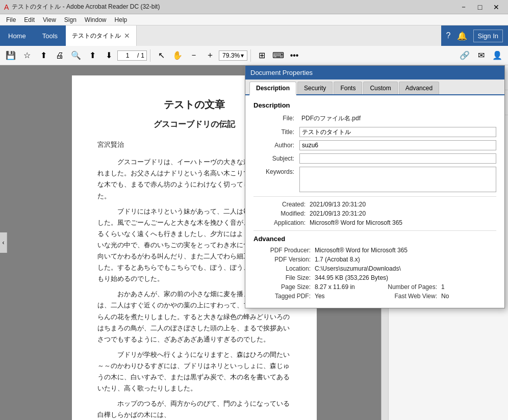 This screenshot has width=508, height=420. What do you see at coordinates (92, 56) in the screenshot?
I see `prev-page-icon: ⬆` at bounding box center [92, 56].